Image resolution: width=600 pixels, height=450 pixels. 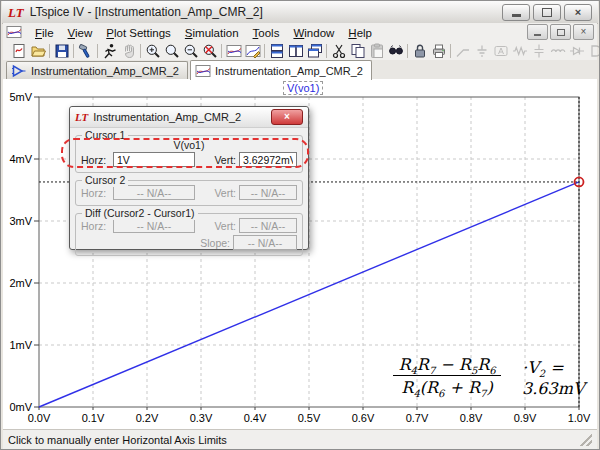 What do you see at coordinates (586, 440) in the screenshot?
I see `resize-grip` at bounding box center [586, 440].